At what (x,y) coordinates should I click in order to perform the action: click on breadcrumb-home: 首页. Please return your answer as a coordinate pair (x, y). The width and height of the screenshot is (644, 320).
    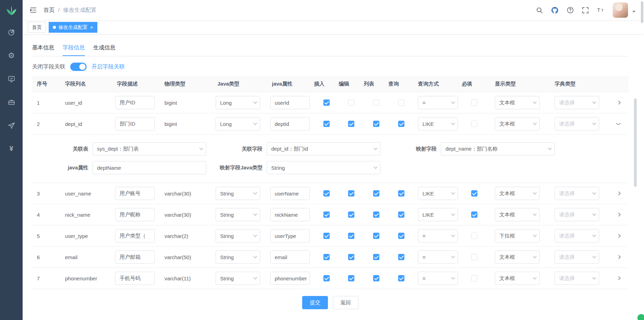
    Looking at the image, I should click on (49, 10).